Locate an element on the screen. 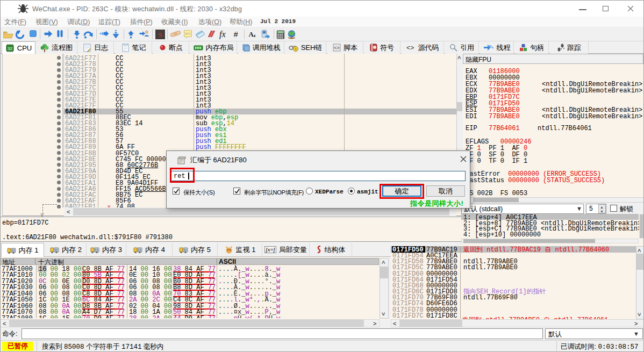  svg-text: S is located at coordinates (160, 35).